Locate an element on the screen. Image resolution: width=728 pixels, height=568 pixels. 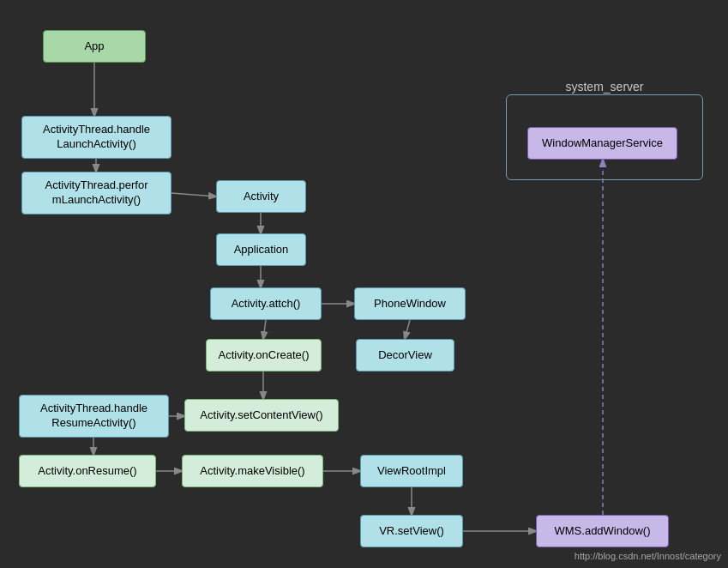
wms-add-window-node: WMS.addWindow() is located at coordinates (602, 531).